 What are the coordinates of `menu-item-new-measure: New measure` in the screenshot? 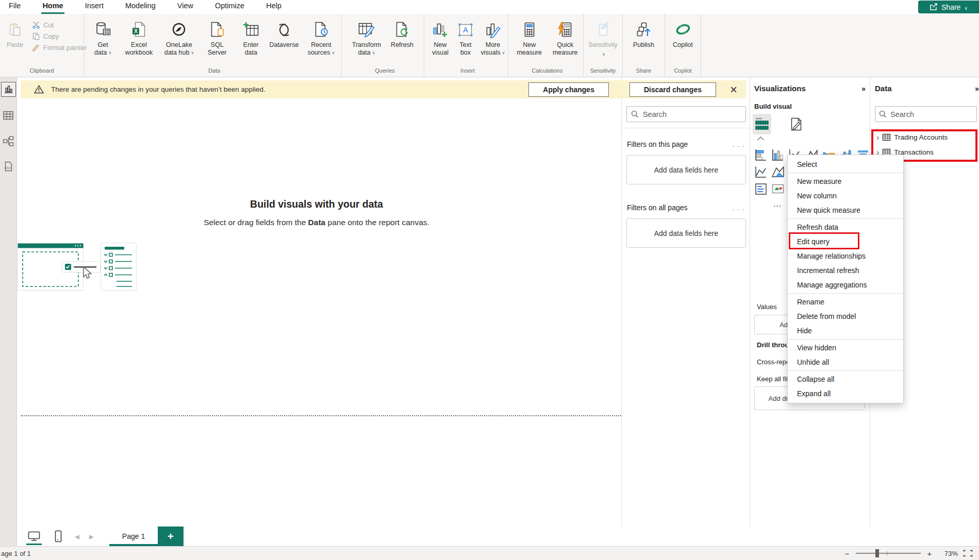 It's located at (845, 181).